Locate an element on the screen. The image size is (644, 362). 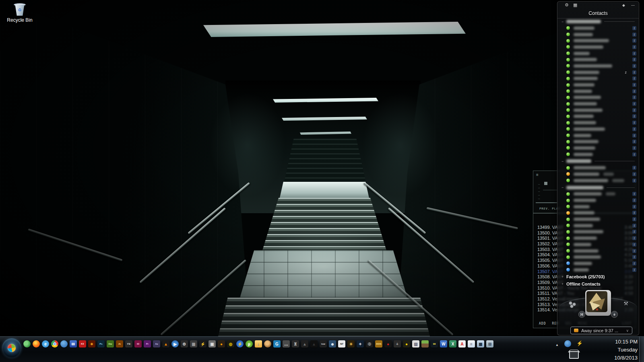
group-header: +Facebook (25/703) is located at coordinates (598, 277).